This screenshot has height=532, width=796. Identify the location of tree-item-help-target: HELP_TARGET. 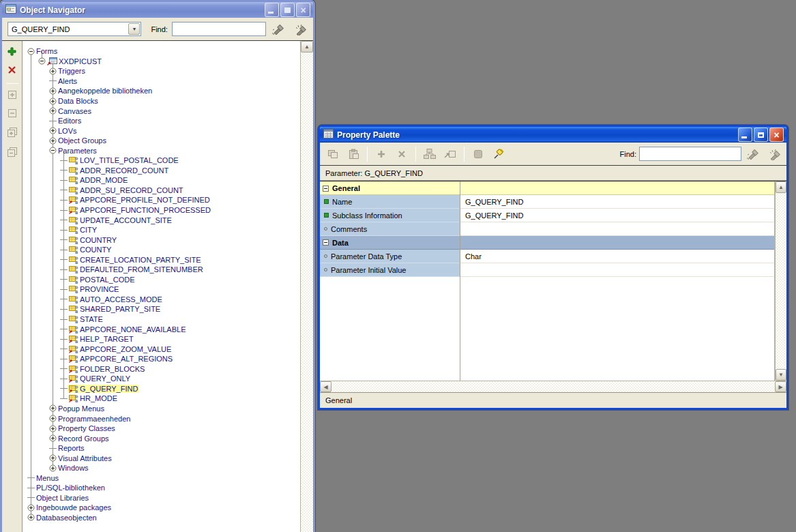
(161, 340).